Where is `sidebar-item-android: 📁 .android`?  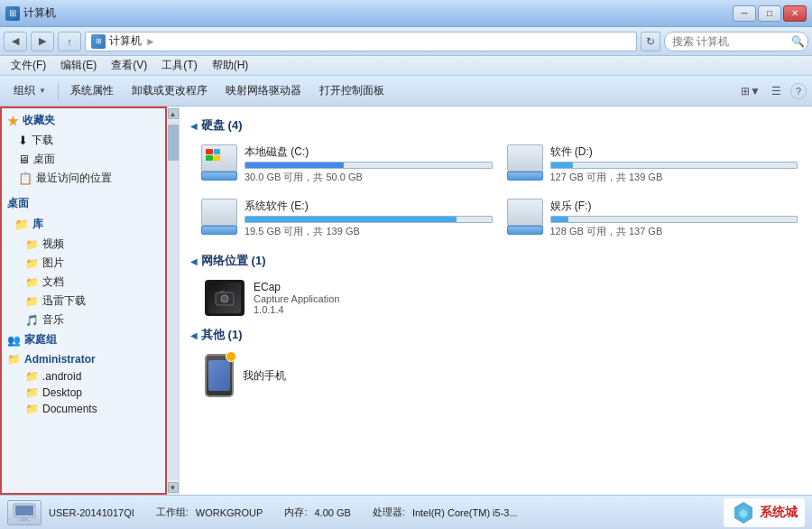
sidebar-item-android: 📁 .android is located at coordinates (83, 376).